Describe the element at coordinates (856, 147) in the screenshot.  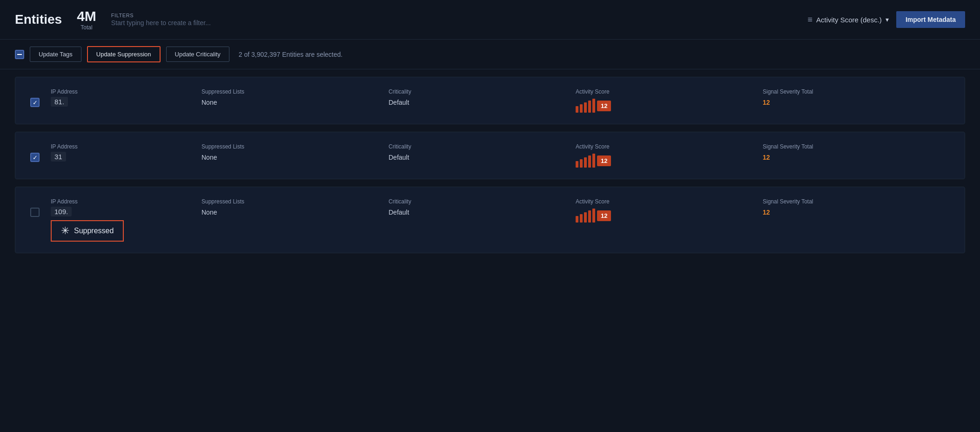
I see `signal-severity-header-2: Signal Severity Total` at that location.